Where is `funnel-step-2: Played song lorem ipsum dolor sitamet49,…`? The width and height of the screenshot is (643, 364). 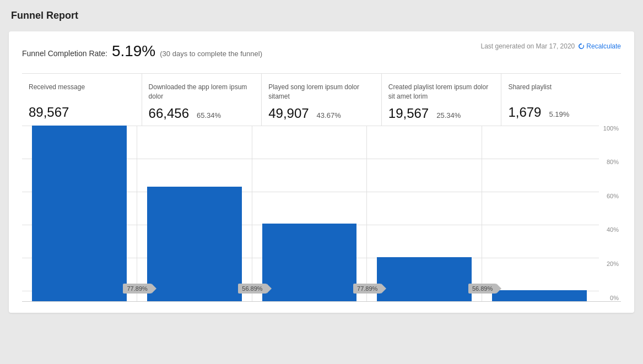 funnel-step-2: Played song lorem ipsum dolor sitamet49,… is located at coordinates (322, 100).